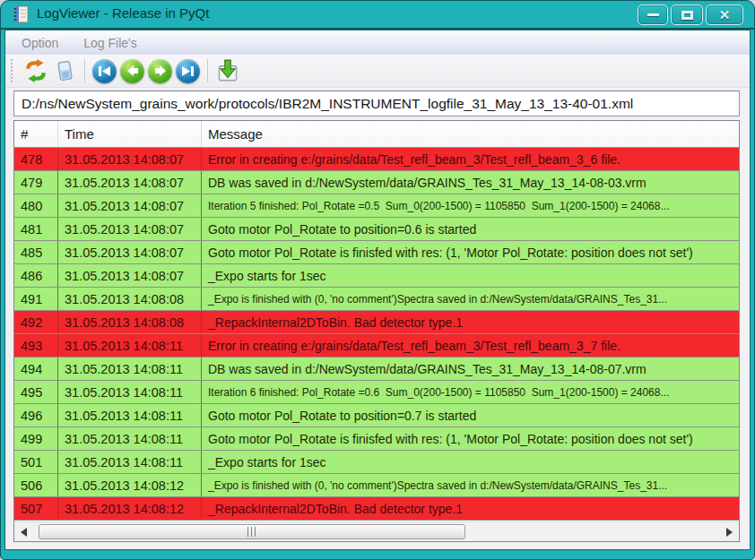 This screenshot has width=755, height=560. Describe the element at coordinates (130, 134) in the screenshot. I see `header-time: Time` at that location.